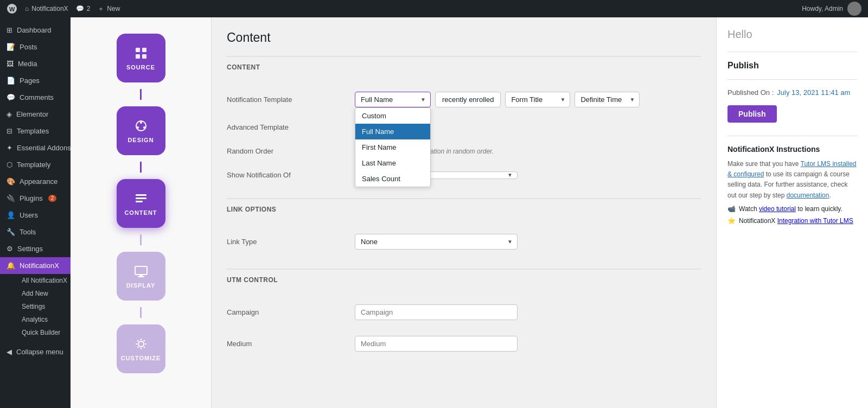 This screenshot has height=408, width=868. What do you see at coordinates (35, 352) in the screenshot?
I see `sidebar-collapse: ◀ Collapse menu` at bounding box center [35, 352].